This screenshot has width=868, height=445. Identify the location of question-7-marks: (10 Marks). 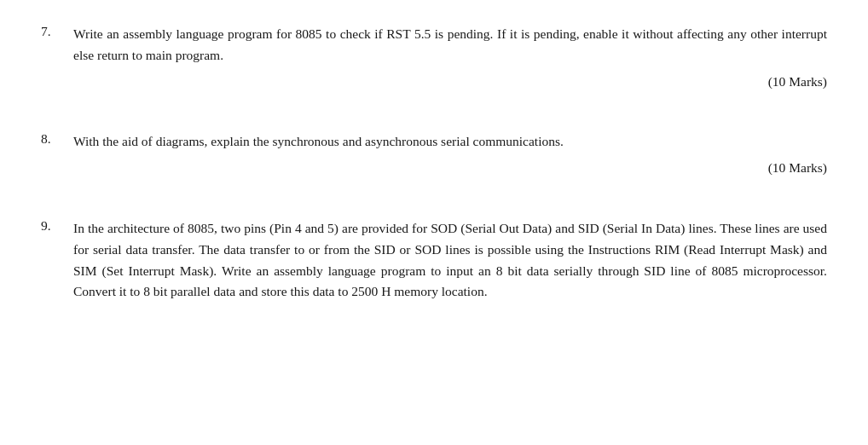
(450, 82).